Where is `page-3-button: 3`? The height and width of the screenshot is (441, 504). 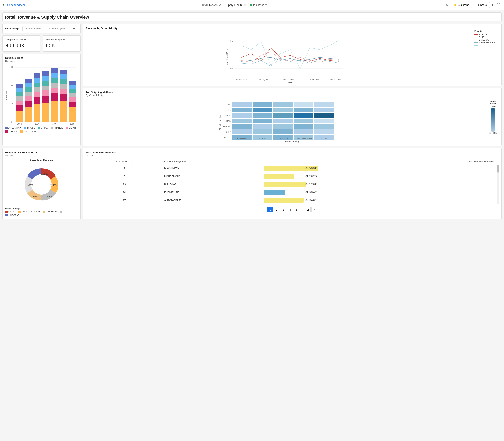 page-3-button: 3 is located at coordinates (284, 210).